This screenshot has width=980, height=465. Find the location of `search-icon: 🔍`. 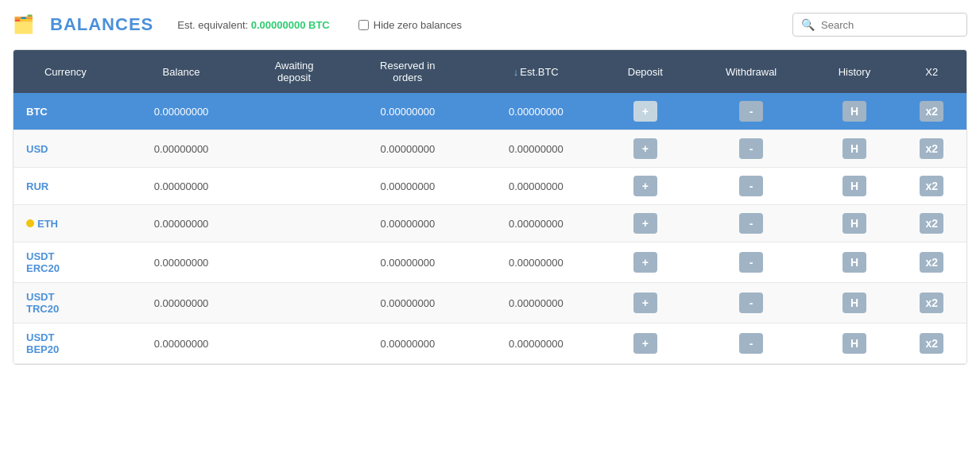

search-icon: 🔍 is located at coordinates (808, 25).